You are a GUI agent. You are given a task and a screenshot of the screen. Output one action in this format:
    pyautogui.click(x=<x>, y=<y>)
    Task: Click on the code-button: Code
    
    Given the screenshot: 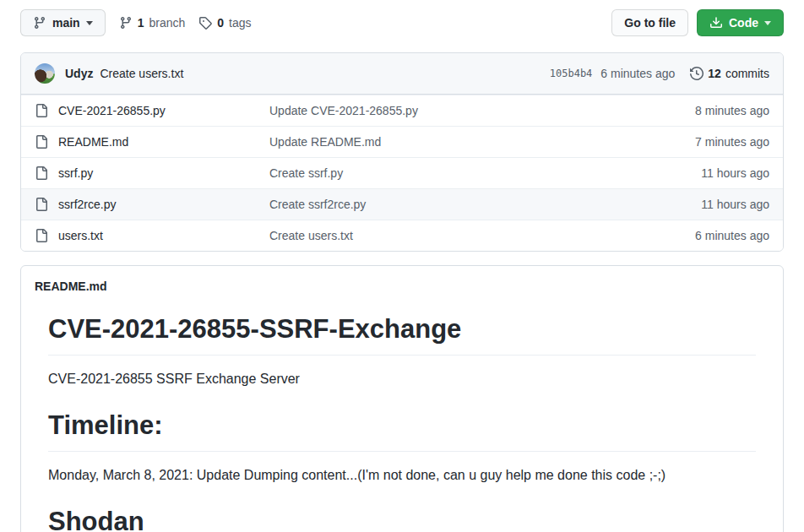 What is the action you would take?
    pyautogui.click(x=740, y=23)
    